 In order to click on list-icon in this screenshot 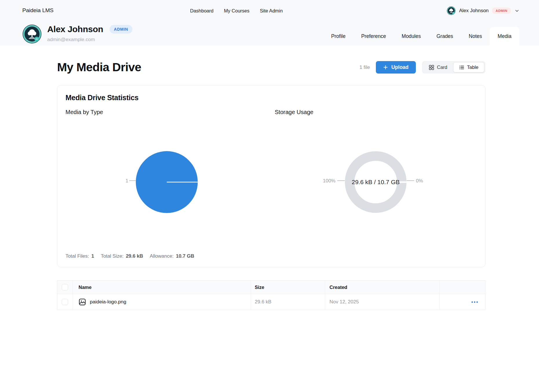, I will do `click(462, 67)`.